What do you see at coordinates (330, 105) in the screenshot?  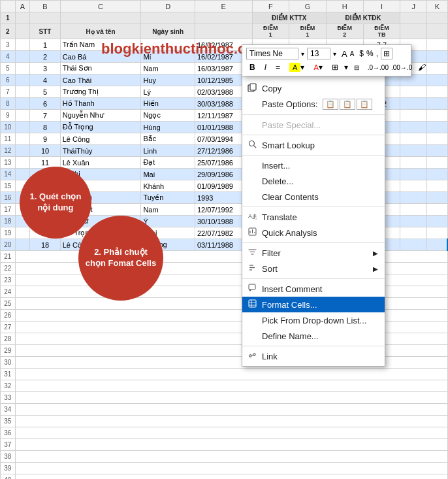 I see `paste-btn-1: 📋` at bounding box center [330, 105].